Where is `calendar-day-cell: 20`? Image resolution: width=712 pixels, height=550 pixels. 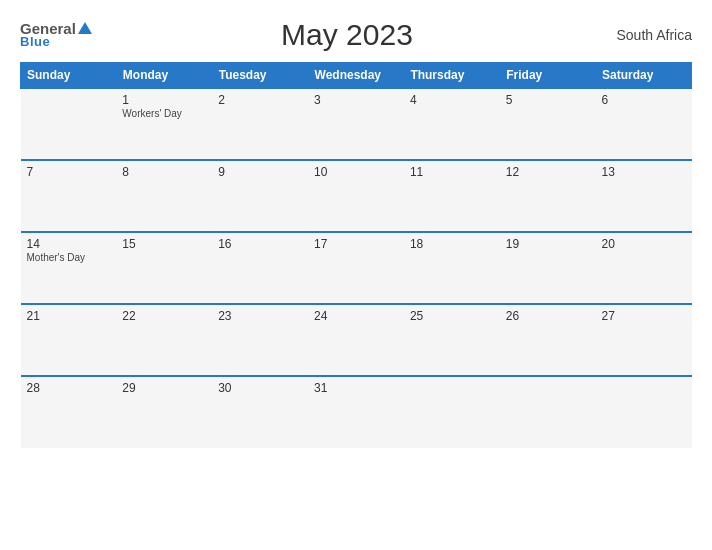 calendar-day-cell: 20 is located at coordinates (644, 268).